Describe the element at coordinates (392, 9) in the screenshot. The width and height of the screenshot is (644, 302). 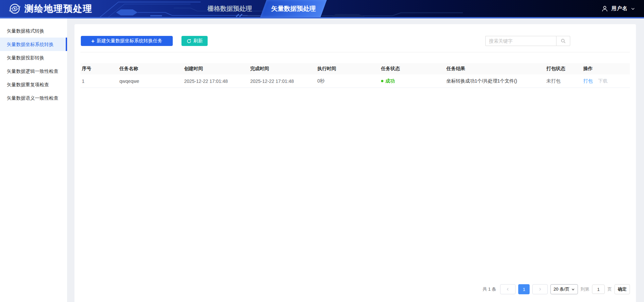
I see `header-circuit-decoration-right` at that location.